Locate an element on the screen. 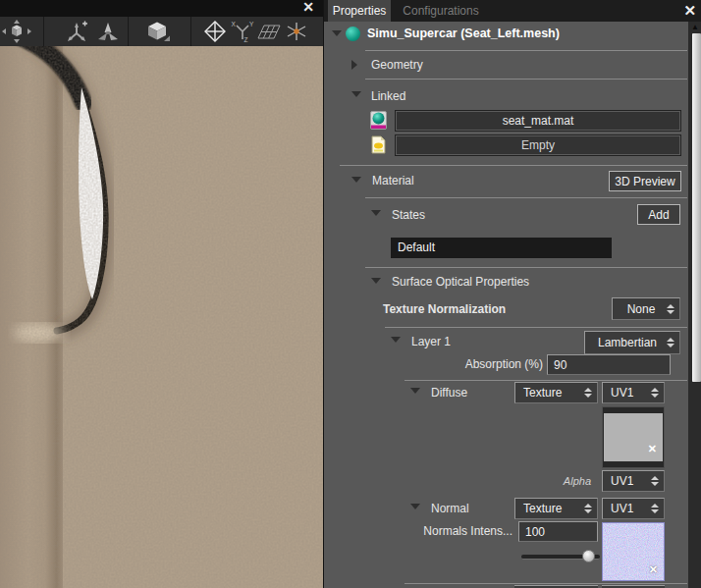  normal-section-label: Normal is located at coordinates (450, 508).